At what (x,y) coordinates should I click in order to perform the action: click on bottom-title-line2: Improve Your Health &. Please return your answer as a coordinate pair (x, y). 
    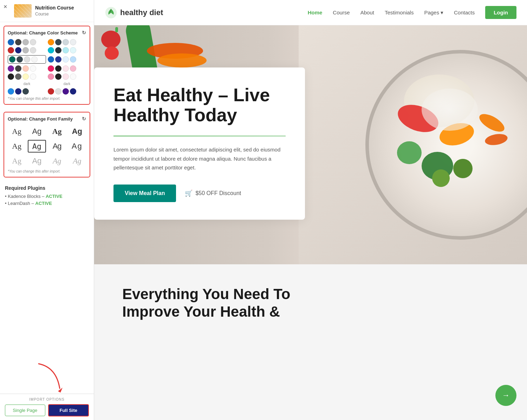
    Looking at the image, I should click on (201, 311).